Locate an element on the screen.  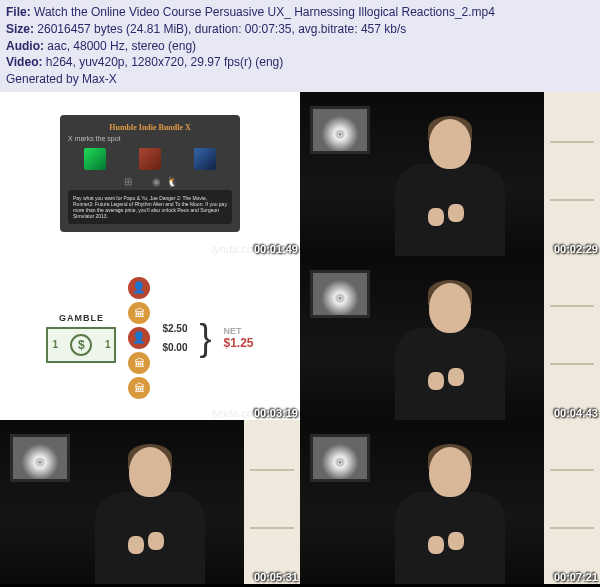
windows-icon: ⊞ is located at coordinates (129, 181).